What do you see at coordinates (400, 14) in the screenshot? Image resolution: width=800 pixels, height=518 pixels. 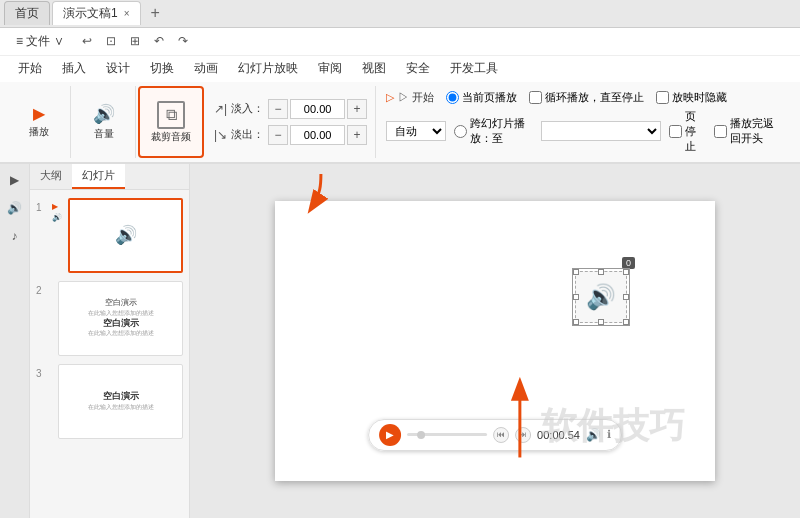 I see `tab-bar: 首页 演示文稿1 × +` at bounding box center [400, 14].